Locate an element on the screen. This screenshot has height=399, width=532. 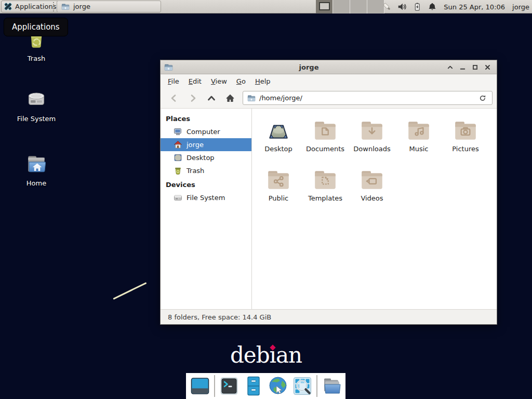
tasklist-handle is located at coordinates (54, 7).